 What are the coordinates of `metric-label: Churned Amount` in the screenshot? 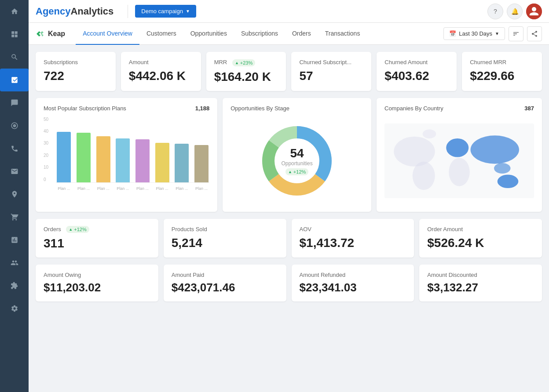 It's located at (417, 62).